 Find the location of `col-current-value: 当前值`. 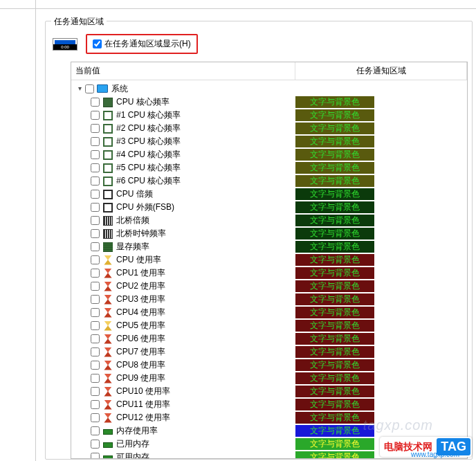

col-current-value: 当前值 is located at coordinates (183, 71).